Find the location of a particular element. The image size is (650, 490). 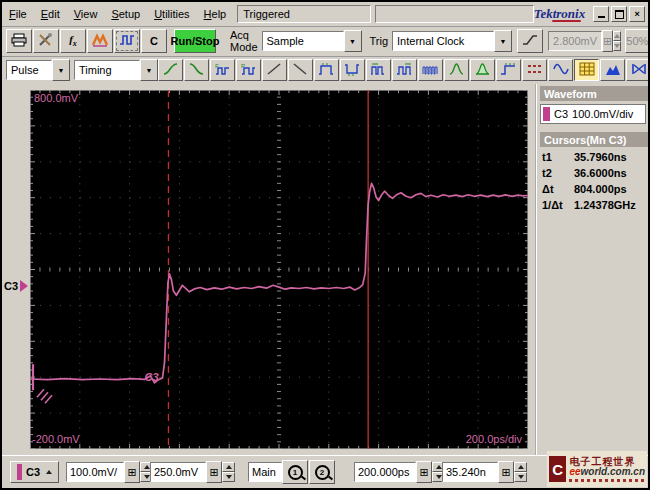

magnifier-1-icon: 1 is located at coordinates (296, 472).